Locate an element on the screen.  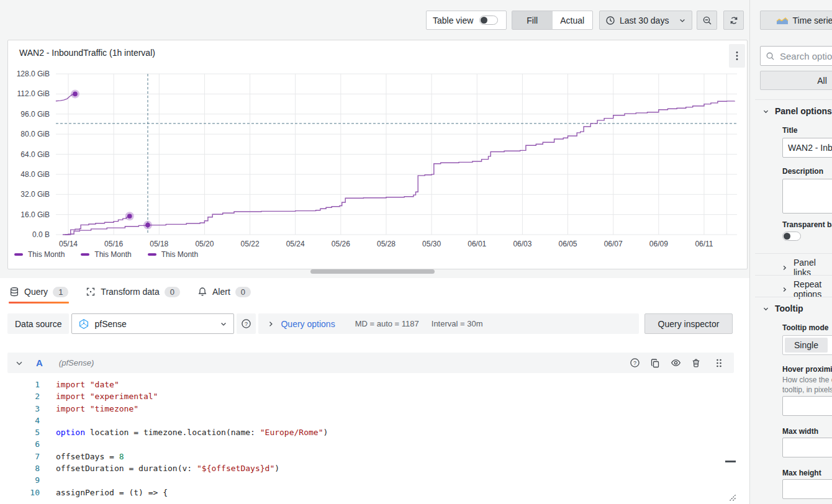
fill-option: Fill is located at coordinates (533, 20).